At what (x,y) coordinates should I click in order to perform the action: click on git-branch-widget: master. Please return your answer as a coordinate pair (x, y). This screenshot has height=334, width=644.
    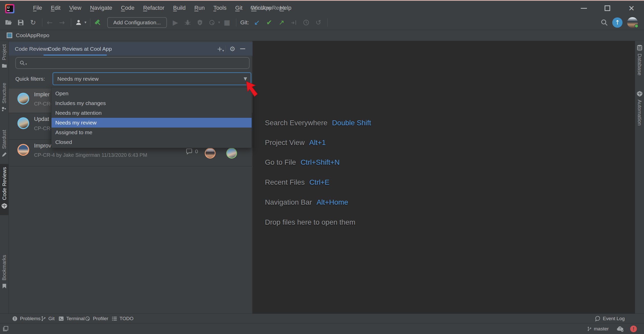
    Looking at the image, I should click on (598, 329).